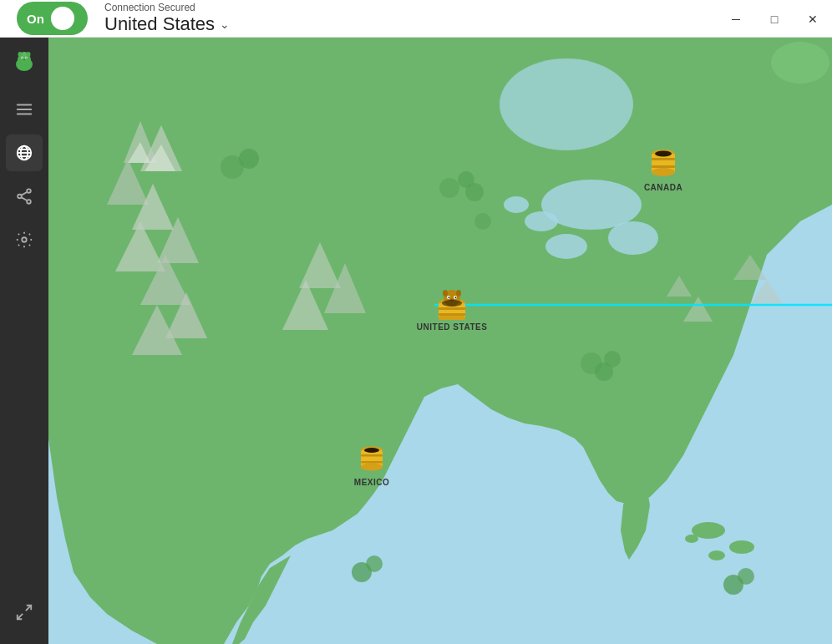  What do you see at coordinates (63, 18) in the screenshot?
I see `toggle-circle` at bounding box center [63, 18].